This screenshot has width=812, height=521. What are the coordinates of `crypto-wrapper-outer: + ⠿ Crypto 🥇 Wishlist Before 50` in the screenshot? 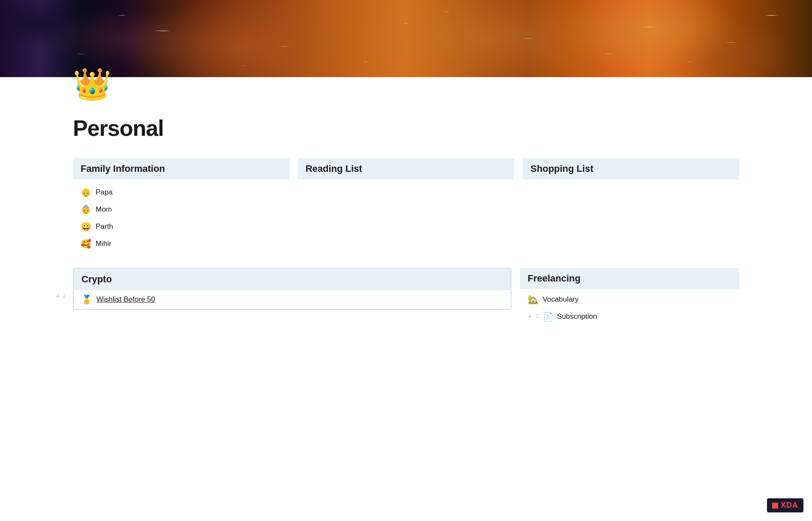 It's located at (292, 296).